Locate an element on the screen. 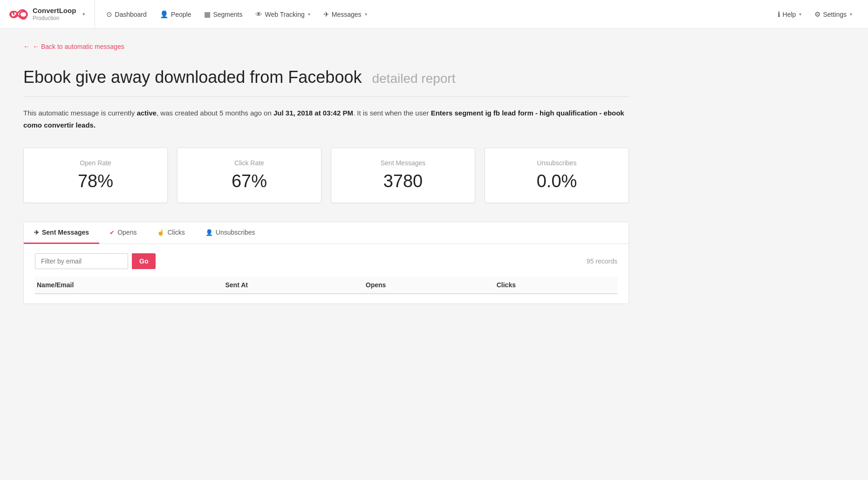  tab-opens-label: Opens is located at coordinates (127, 232).